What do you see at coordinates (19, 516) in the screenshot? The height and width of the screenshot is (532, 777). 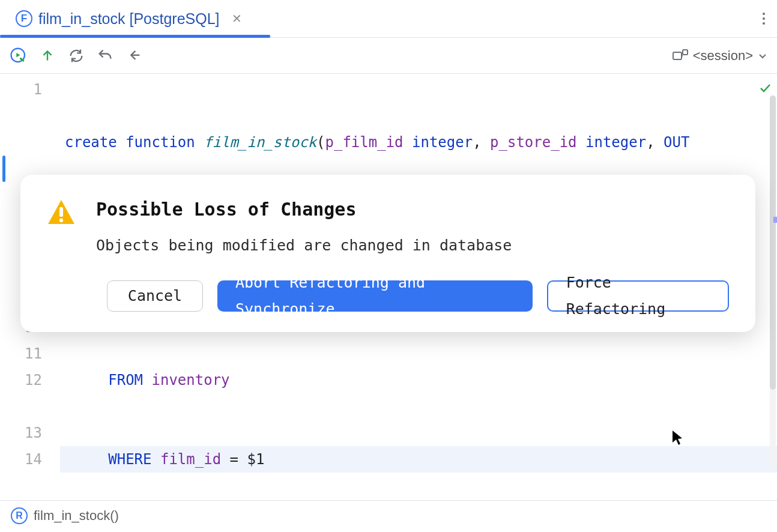 I see `routine-badge-icon: R` at bounding box center [19, 516].